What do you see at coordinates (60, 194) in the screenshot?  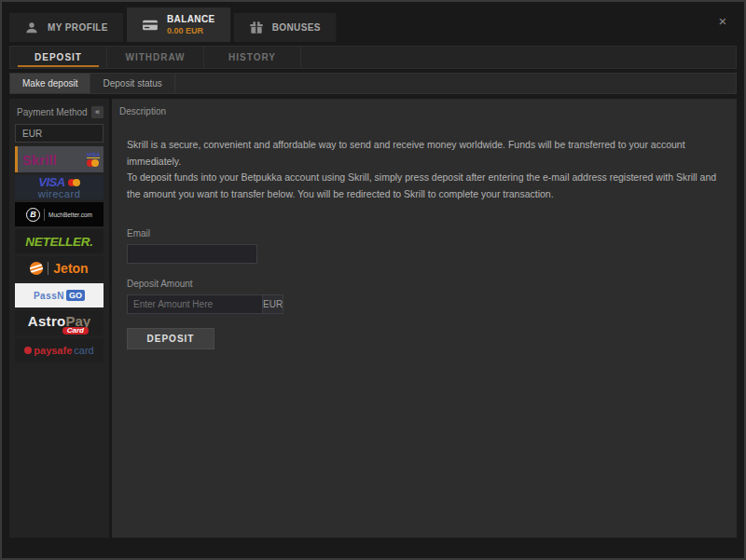 I see `wirecard-logo: wirecard` at bounding box center [60, 194].